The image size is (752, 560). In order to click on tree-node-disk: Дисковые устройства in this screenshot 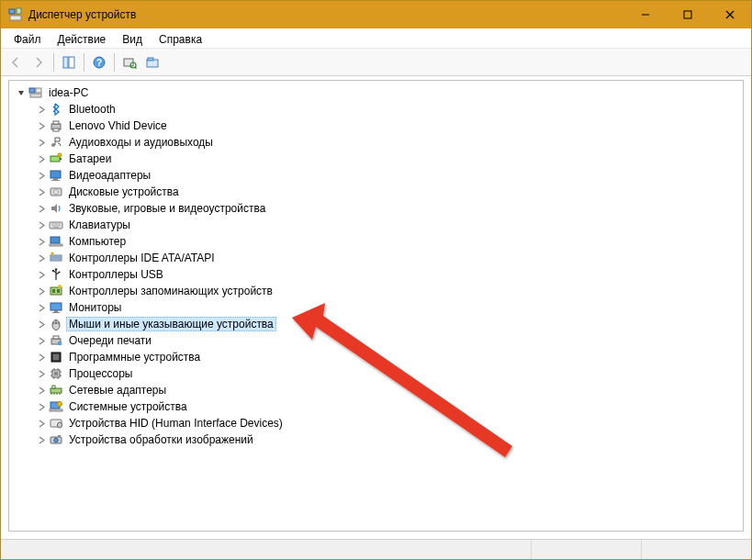, I will do `click(376, 192)`.